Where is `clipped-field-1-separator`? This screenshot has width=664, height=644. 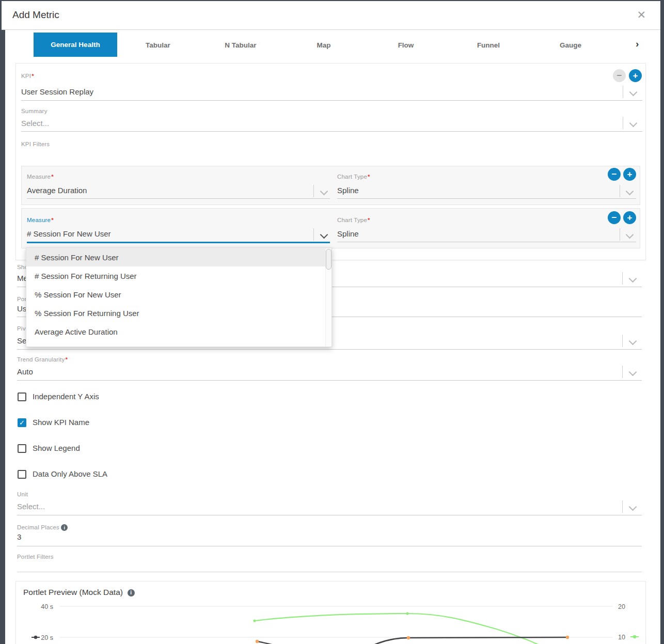 clipped-field-1-separator is located at coordinates (623, 278).